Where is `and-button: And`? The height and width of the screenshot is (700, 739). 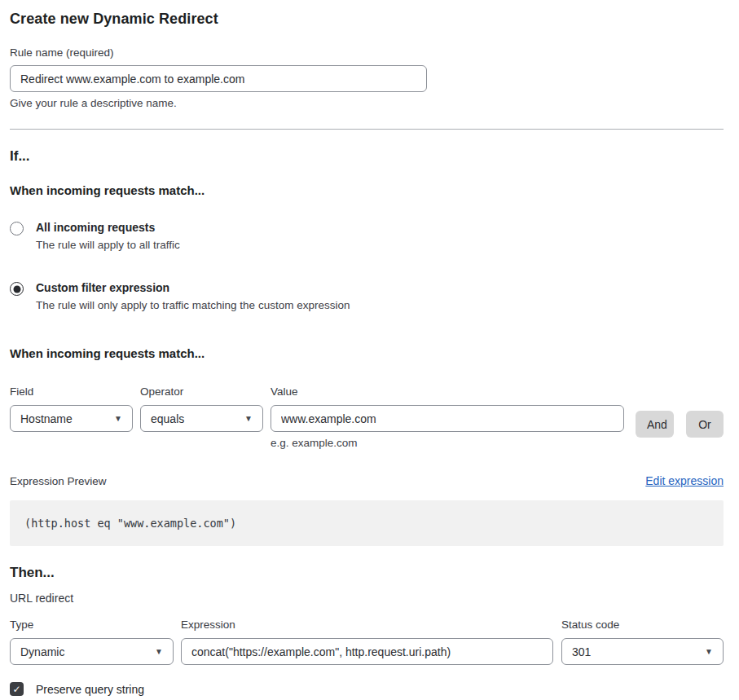 and-button: And is located at coordinates (655, 424).